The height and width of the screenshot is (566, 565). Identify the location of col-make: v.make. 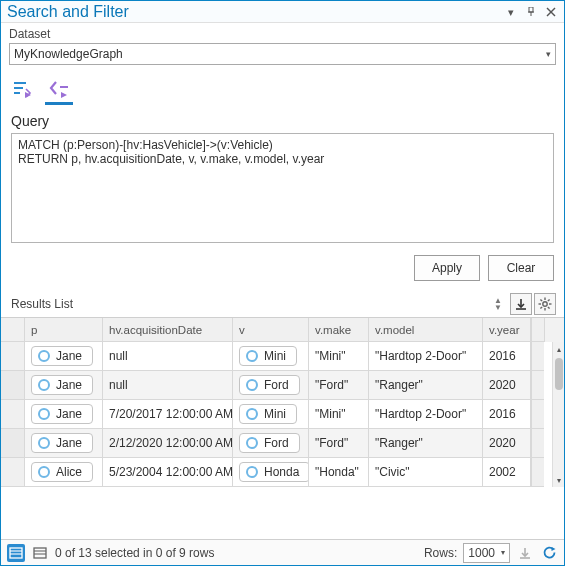
(339, 330).